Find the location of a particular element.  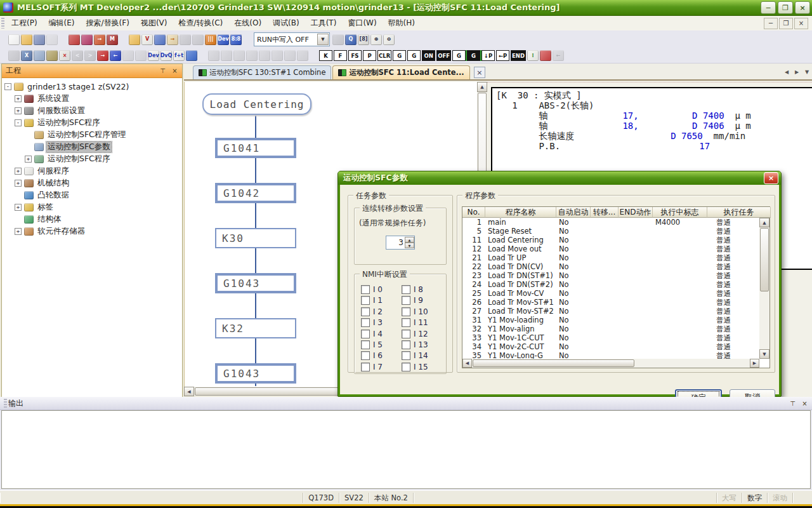

sfc-step-g1042-1: G1042 is located at coordinates (256, 193).